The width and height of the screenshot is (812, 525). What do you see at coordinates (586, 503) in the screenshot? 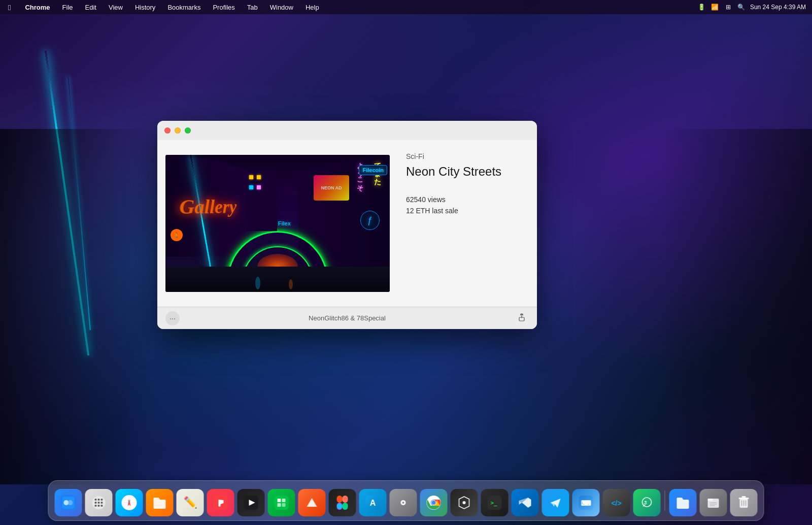
I see `dock-item-xcode: ⌨` at bounding box center [586, 503].